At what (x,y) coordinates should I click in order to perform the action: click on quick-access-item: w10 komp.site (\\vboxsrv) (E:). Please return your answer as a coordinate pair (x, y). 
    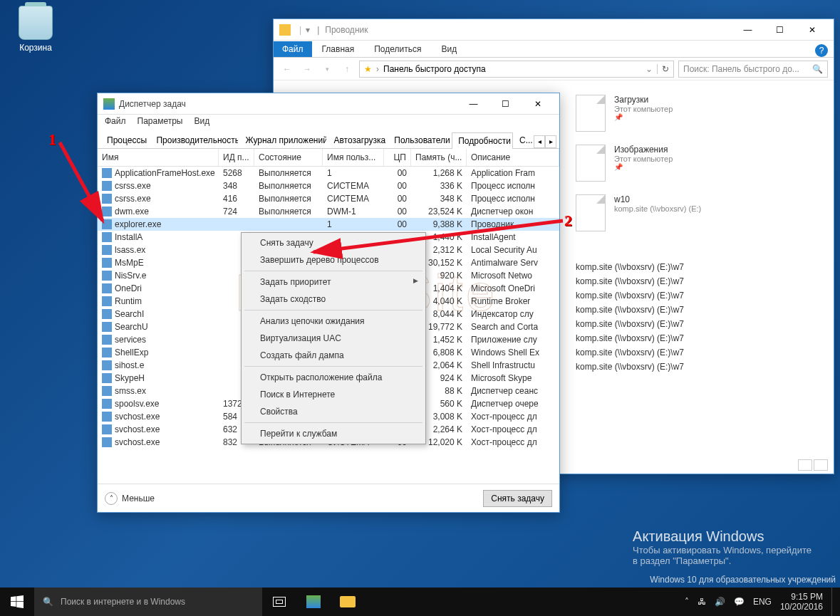
    Looking at the image, I should click on (696, 213).